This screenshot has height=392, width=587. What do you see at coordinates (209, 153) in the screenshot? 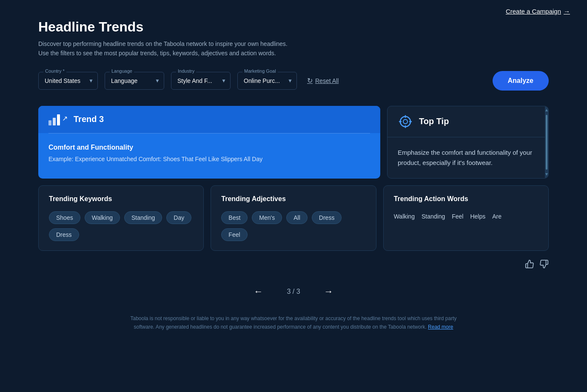
I see `trend-card-body: Comfort and Functionality Example: Exper…` at bounding box center [209, 153].